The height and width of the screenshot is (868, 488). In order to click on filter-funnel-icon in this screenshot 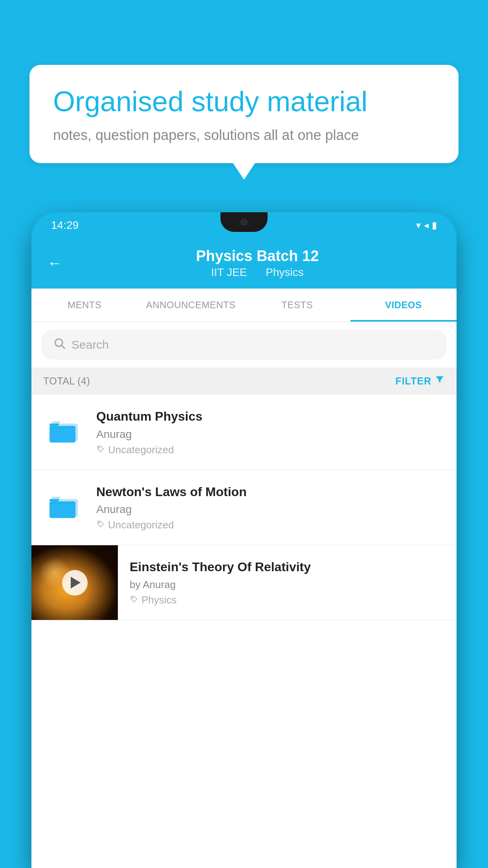, I will do `click(440, 381)`.